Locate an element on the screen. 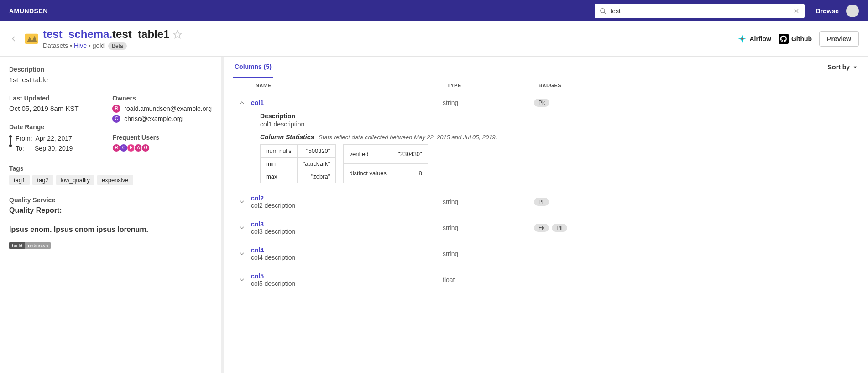  sort-by-dropdown: Sort by is located at coordinates (843, 67).